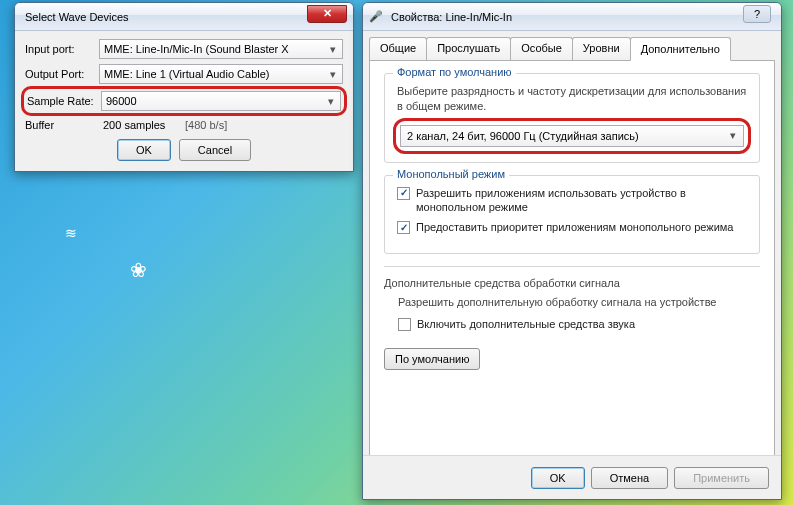 This screenshot has width=793, height=505. What do you see at coordinates (572, 214) in the screenshot?
I see `exclusive-mode-group: Монопольный режим Разрешить приложениям …` at bounding box center [572, 214].